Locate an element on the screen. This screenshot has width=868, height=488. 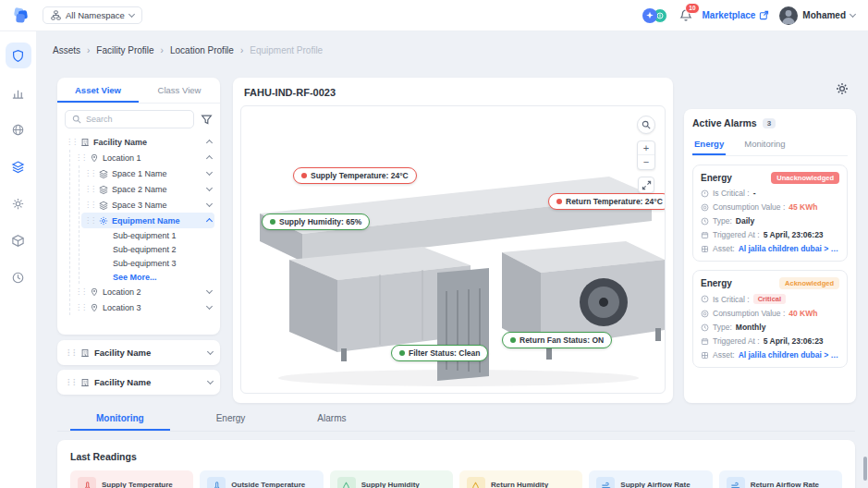
alarm-card: Energy Acknowledged Is Critical : Critic… is located at coordinates (770, 319).